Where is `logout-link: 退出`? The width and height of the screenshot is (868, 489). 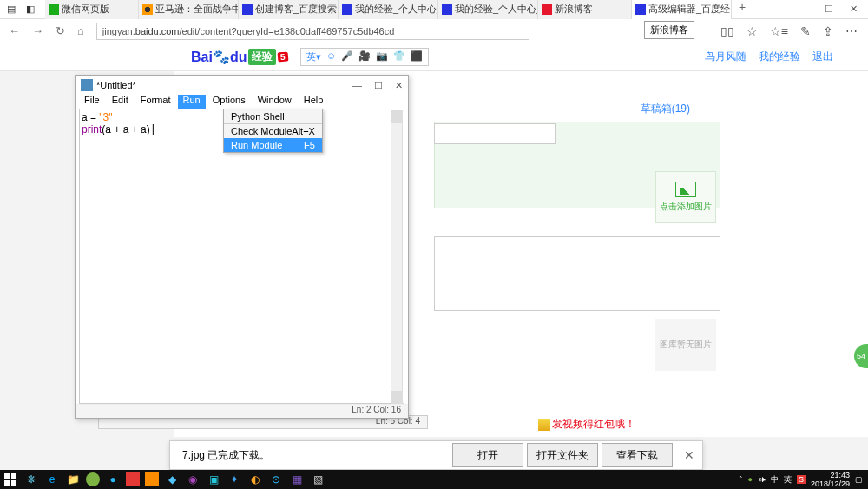 logout-link: 退出 is located at coordinates (823, 57).